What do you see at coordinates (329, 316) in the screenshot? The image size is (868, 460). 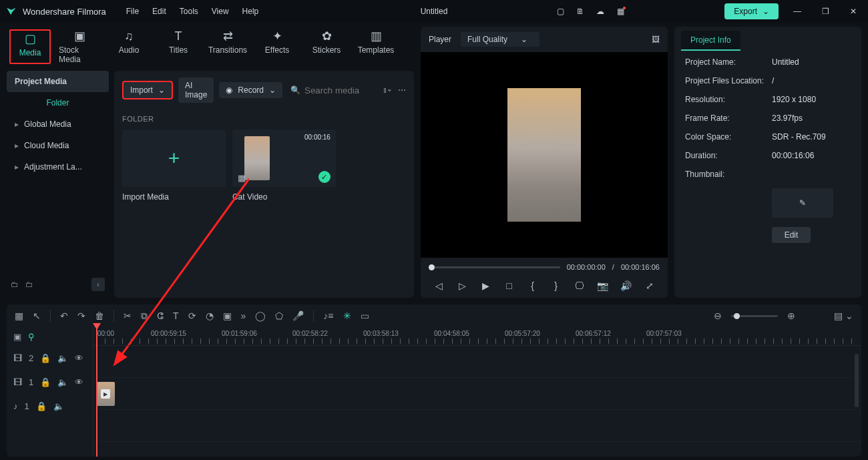 I see `audio-tool-button: ♪≡` at bounding box center [329, 316].